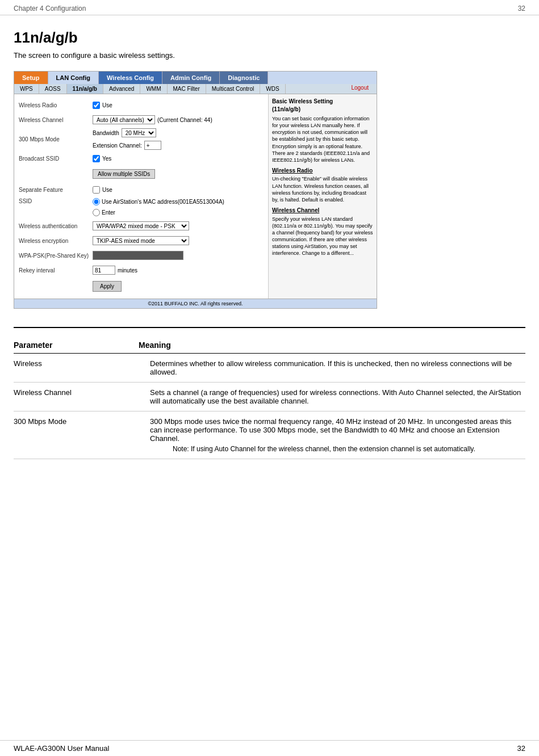 This screenshot has width=539, height=756. What do you see at coordinates (195, 303) in the screenshot?
I see `screenshot-footer: ©2011 BUFFALO INC. All rights reserved.` at bounding box center [195, 303].